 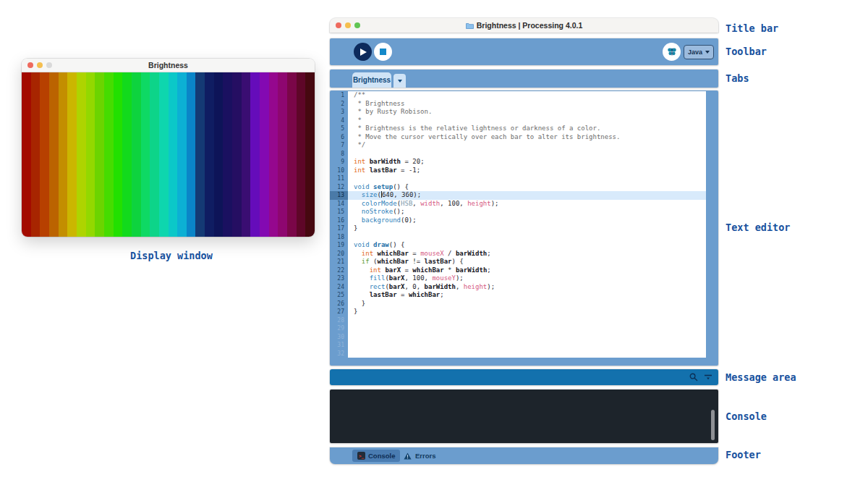 What do you see at coordinates (383, 52) in the screenshot?
I see `stop-button` at bounding box center [383, 52].